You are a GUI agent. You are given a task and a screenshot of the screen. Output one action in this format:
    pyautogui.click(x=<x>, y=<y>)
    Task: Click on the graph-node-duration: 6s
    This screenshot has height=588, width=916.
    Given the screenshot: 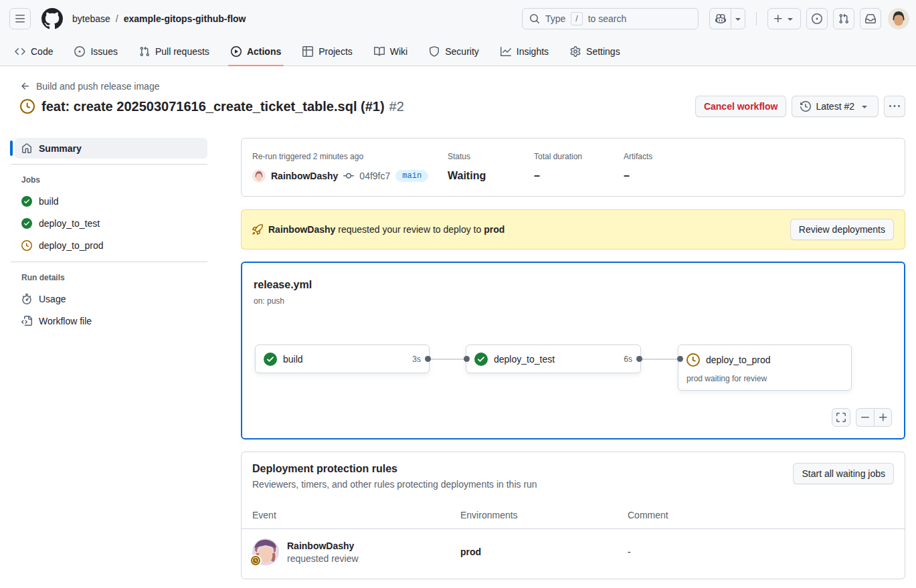 What is the action you would take?
    pyautogui.click(x=628, y=359)
    